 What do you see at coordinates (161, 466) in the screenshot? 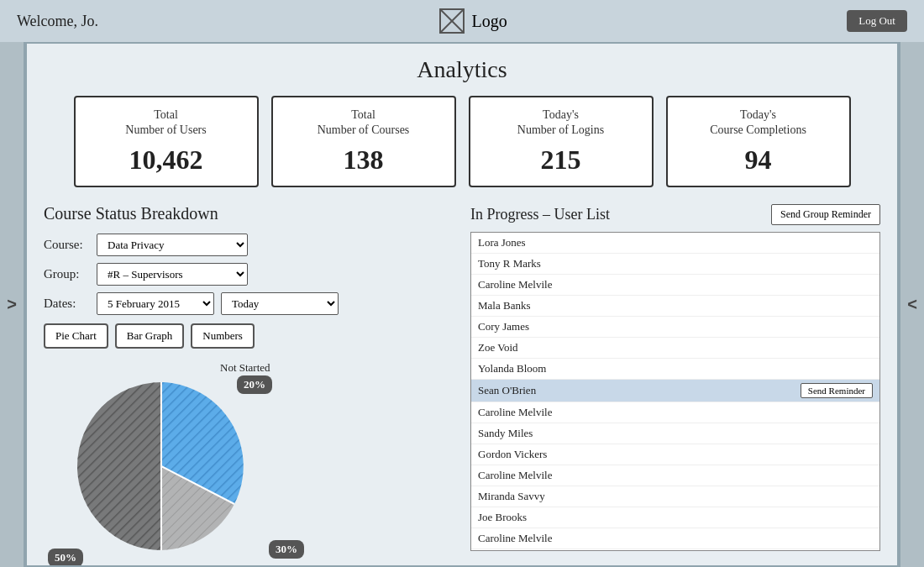
I see `pie-chart` at bounding box center [161, 466].